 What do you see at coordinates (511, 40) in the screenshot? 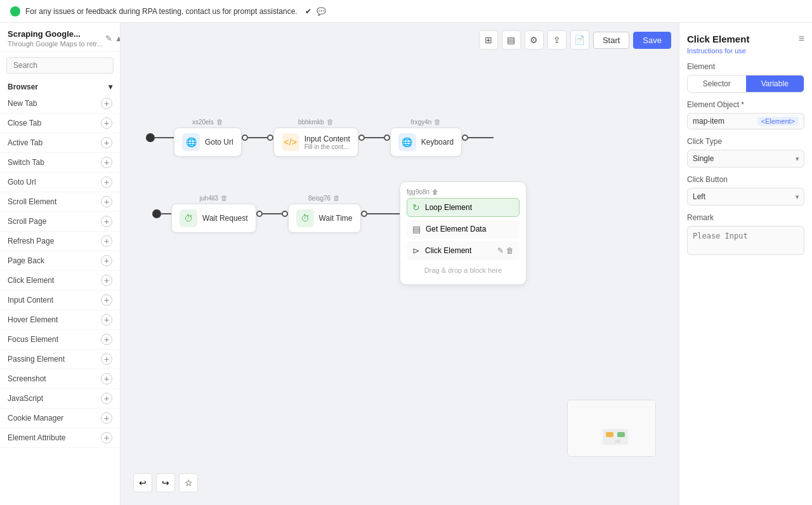
I see `layout-icon: ▤` at bounding box center [511, 40].